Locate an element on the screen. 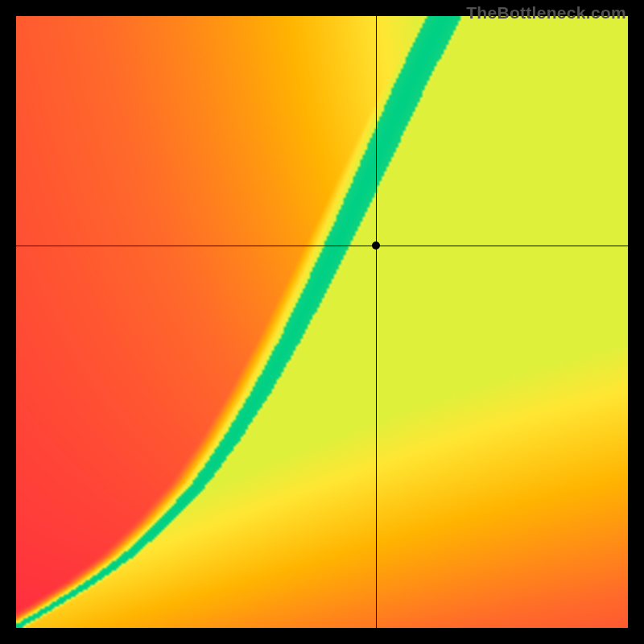  watermark-text: TheBottleneck.com is located at coordinates (546, 13).